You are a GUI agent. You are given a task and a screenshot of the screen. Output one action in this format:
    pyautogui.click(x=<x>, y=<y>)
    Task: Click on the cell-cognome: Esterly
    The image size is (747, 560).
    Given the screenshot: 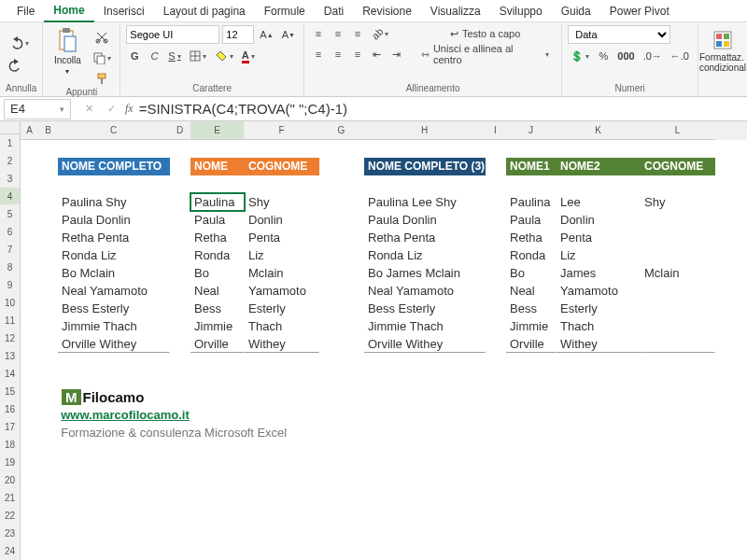 What is the action you would take?
    pyautogui.click(x=282, y=308)
    